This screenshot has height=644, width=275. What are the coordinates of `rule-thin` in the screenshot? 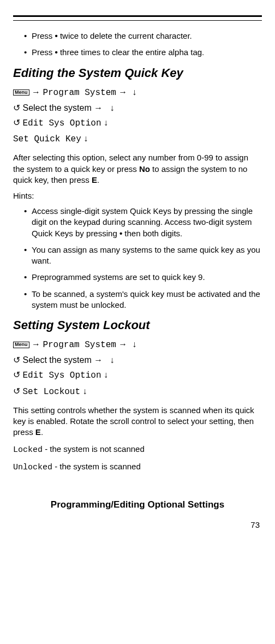 It's located at (138, 21).